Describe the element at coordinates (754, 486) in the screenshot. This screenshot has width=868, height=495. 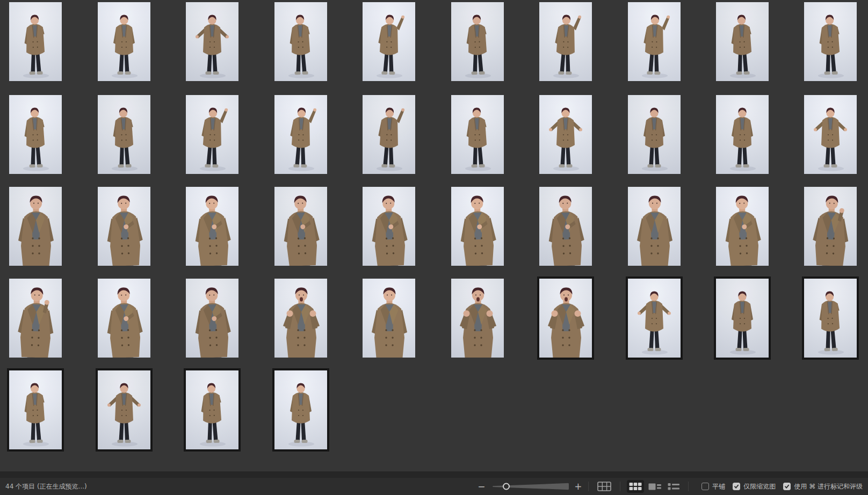
I see `thumbnails-only-checkbox: 仅限缩览图` at that location.